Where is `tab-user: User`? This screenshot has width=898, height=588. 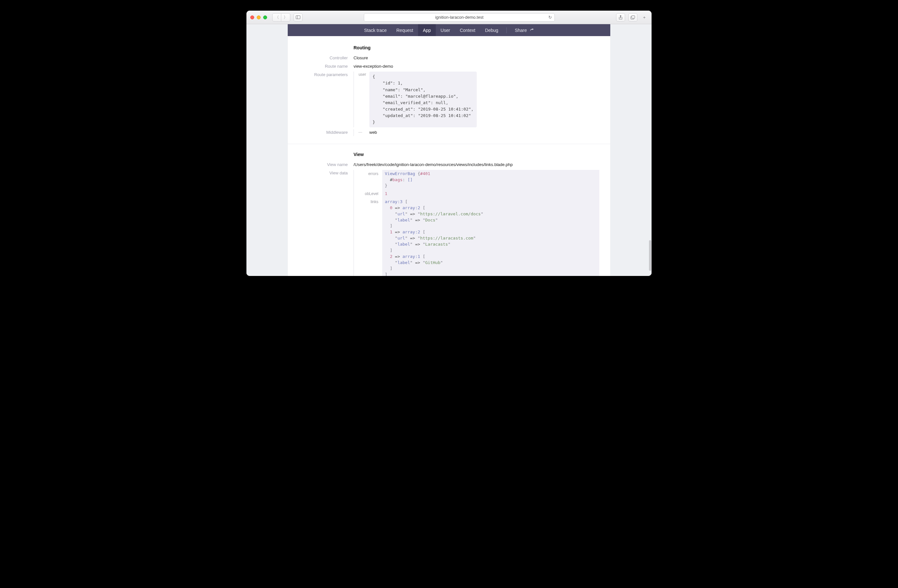
tab-user: User is located at coordinates (445, 30).